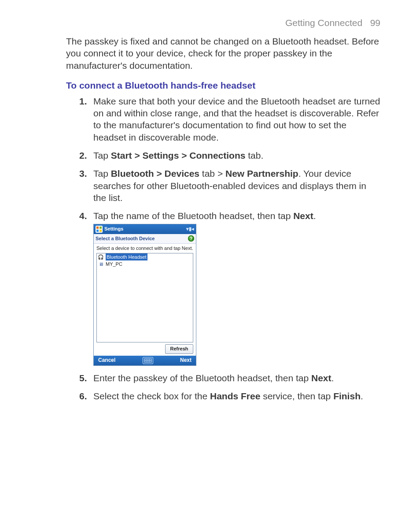 Image resolution: width=420 pixels, height=517 pixels. I want to click on intro-paragraph: The passkey is fixed and cannot be chang…, so click(223, 53).